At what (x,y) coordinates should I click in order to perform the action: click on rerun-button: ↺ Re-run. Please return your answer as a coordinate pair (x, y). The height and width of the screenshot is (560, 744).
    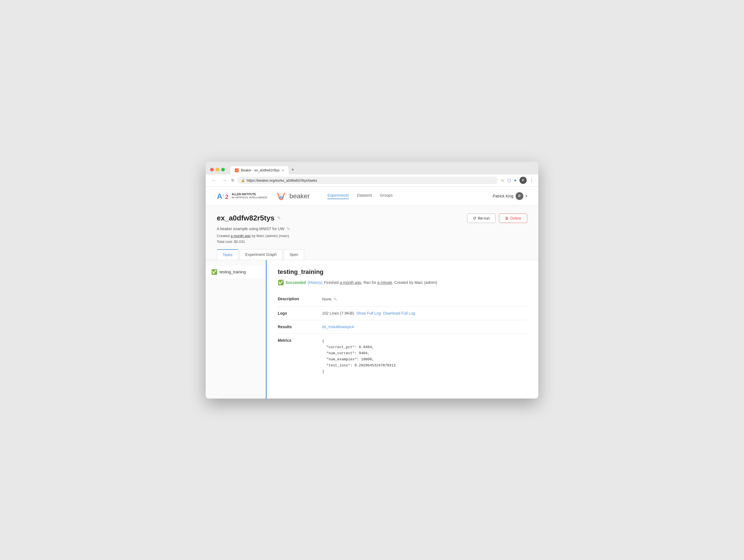
    Looking at the image, I should click on (482, 218).